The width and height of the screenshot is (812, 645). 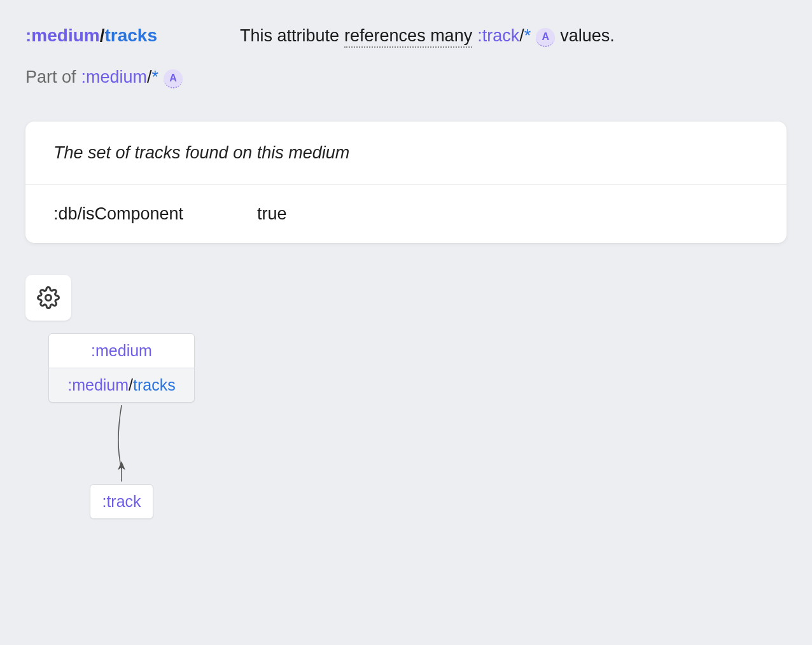 What do you see at coordinates (290, 36) in the screenshot?
I see `desc-prefix: This attribute` at bounding box center [290, 36].